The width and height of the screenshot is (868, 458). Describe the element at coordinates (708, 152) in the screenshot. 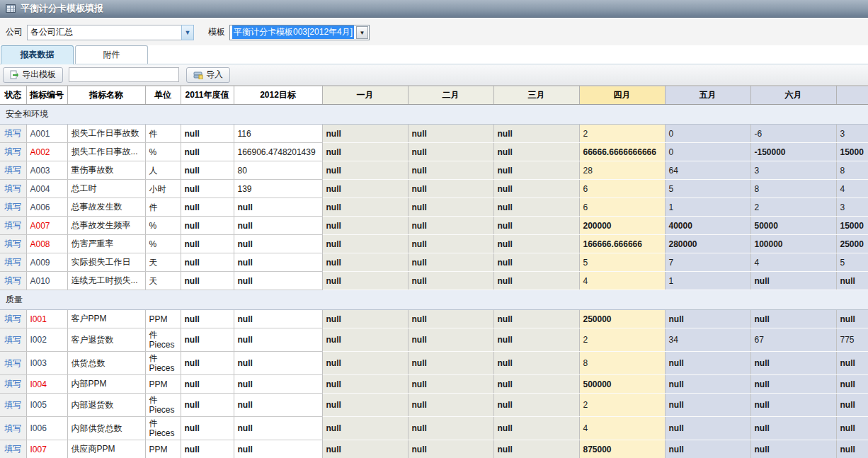

I see `cell-month-value: 0` at that location.